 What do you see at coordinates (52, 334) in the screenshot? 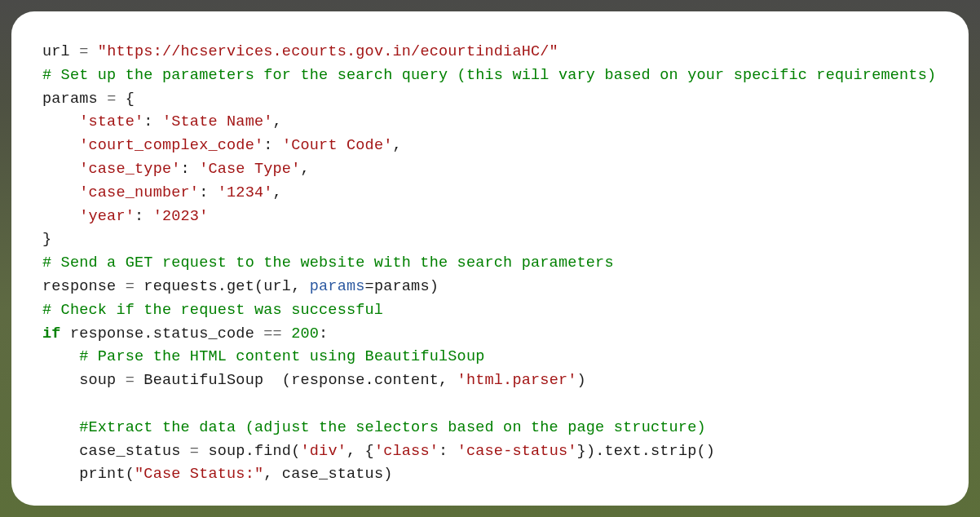
I see `code-keyword: if` at bounding box center [52, 334].